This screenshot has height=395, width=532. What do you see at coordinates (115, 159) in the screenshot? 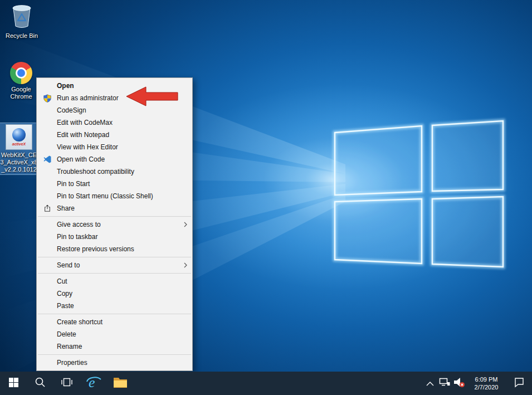
I see `menu-item-open-with-code: Open with Code` at bounding box center [115, 159].